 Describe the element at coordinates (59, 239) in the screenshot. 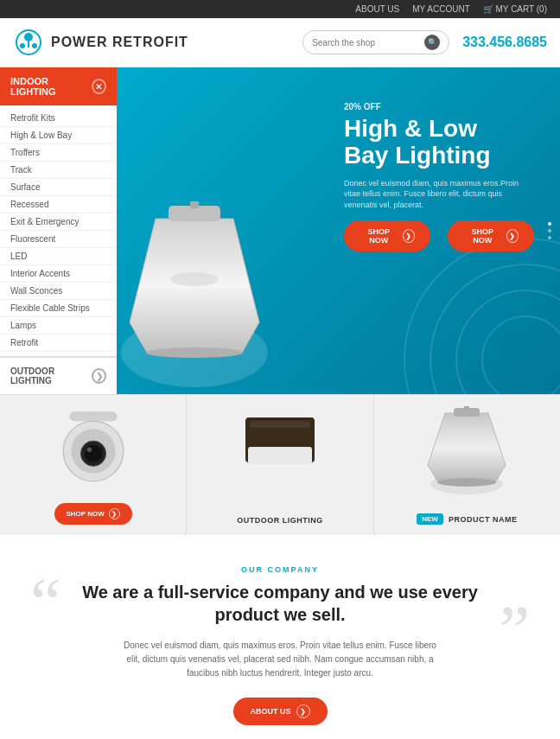

I see `sidebar-item-fluorescent: Fluorescent` at that location.